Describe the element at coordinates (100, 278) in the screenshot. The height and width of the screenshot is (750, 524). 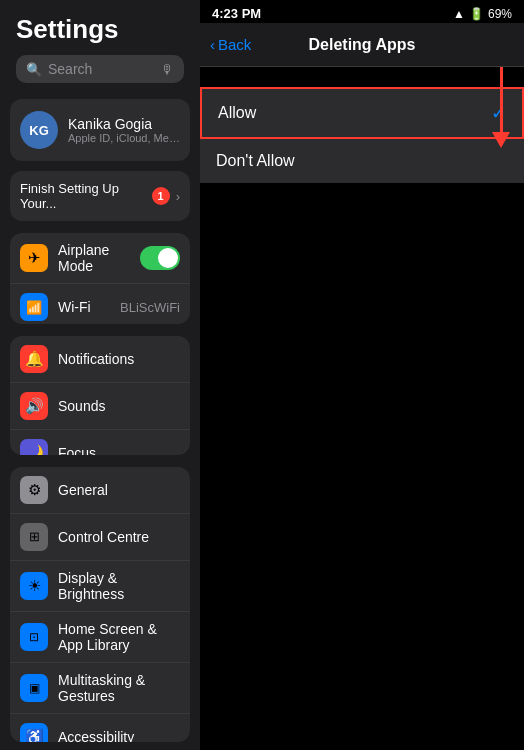
I see `settings-group-connectivity: ✈ Airplane Mode 📶 Wi-Fi BLiScWiFi B Blue…` at that location.